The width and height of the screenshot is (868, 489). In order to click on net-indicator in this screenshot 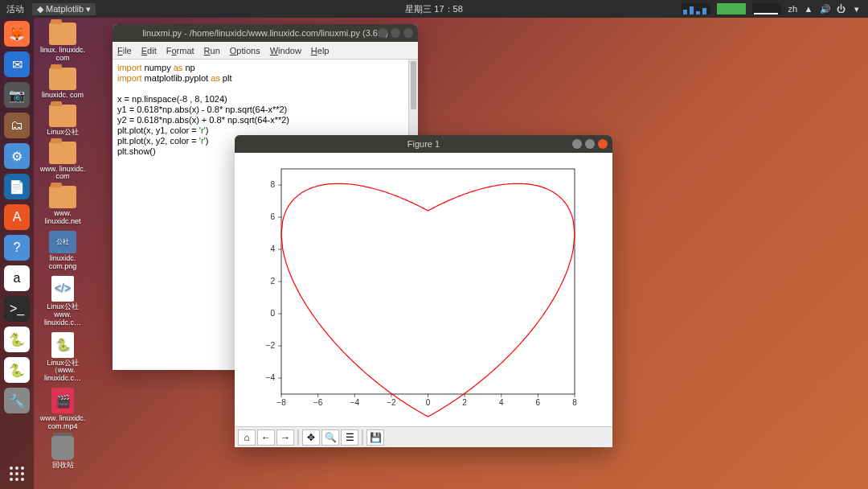, I will do `click(731, 9)`.